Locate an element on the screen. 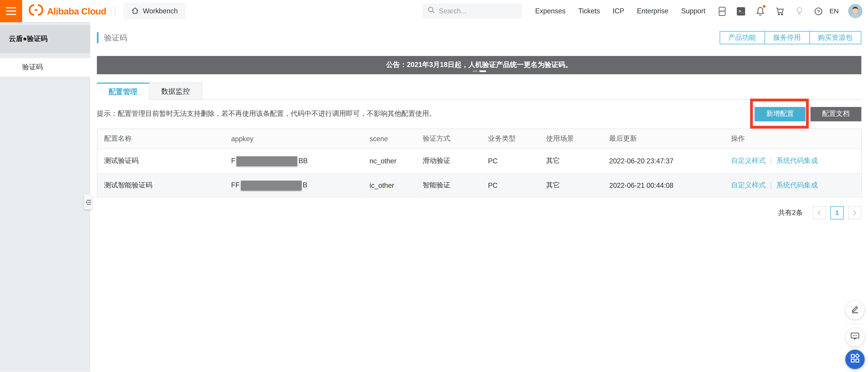  total-count: 共有2条 is located at coordinates (790, 213).